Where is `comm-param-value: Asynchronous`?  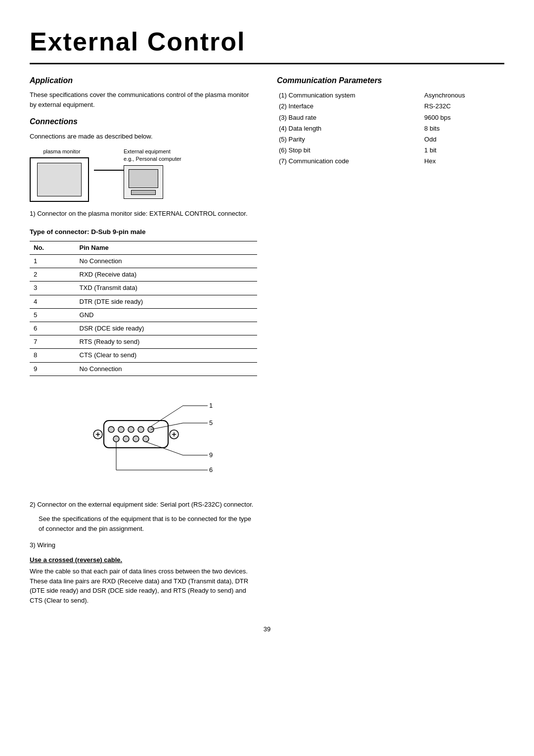 comm-param-value: Asynchronous is located at coordinates (459, 95).